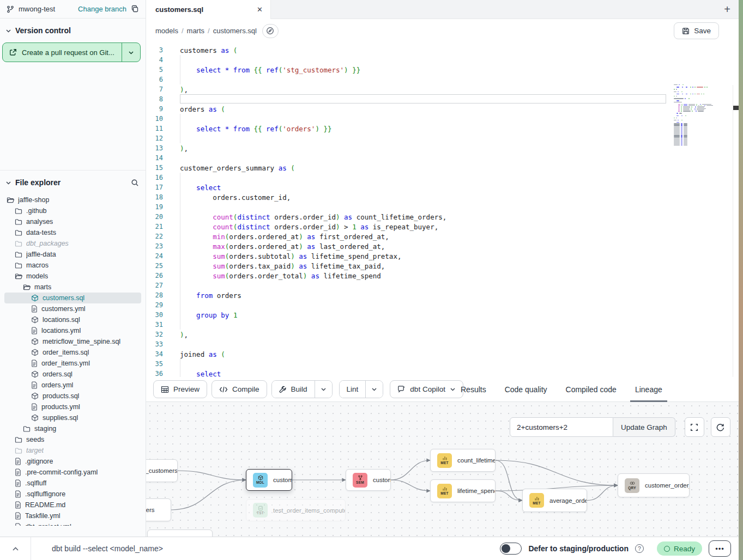 This screenshot has height=560, width=743. Describe the element at coordinates (736, 231) in the screenshot. I see `editor-scrollbar` at that location.